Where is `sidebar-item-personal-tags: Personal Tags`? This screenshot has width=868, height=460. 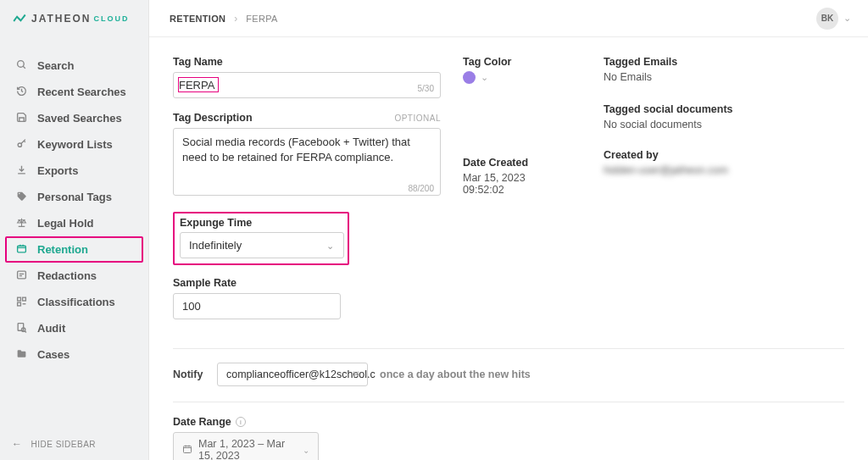
sidebar-item-personal-tags: Personal Tags is located at coordinates (75, 197).